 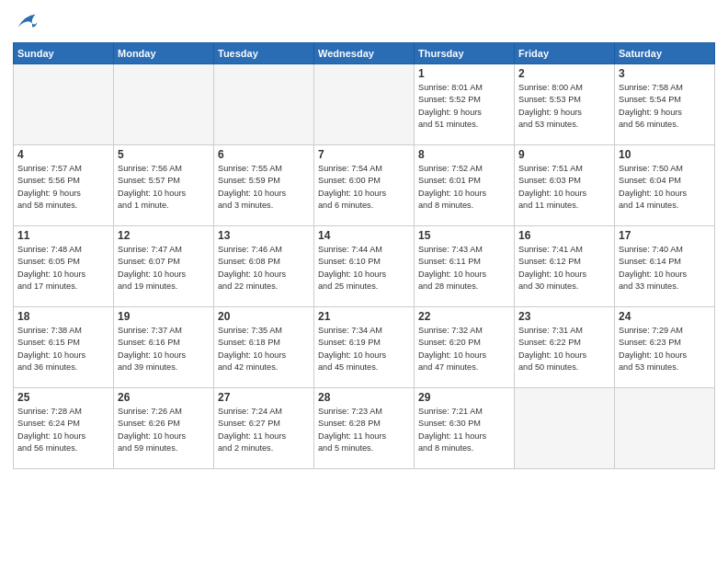 I want to click on calendar-week-row: 18Sunrise: 7:38 AMSunset: 6:15 PMDayligh…, so click(x=364, y=348).